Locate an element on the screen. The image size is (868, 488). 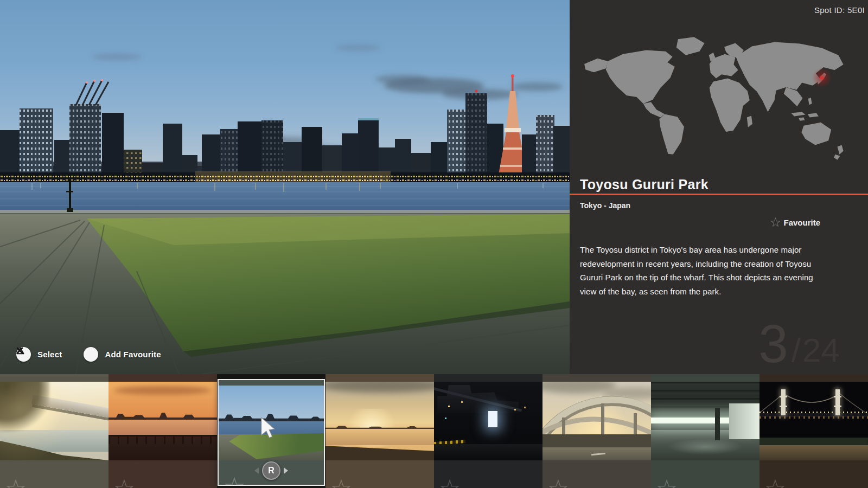
thumbnail-rainbow-bridge-night is located at coordinates (814, 431).